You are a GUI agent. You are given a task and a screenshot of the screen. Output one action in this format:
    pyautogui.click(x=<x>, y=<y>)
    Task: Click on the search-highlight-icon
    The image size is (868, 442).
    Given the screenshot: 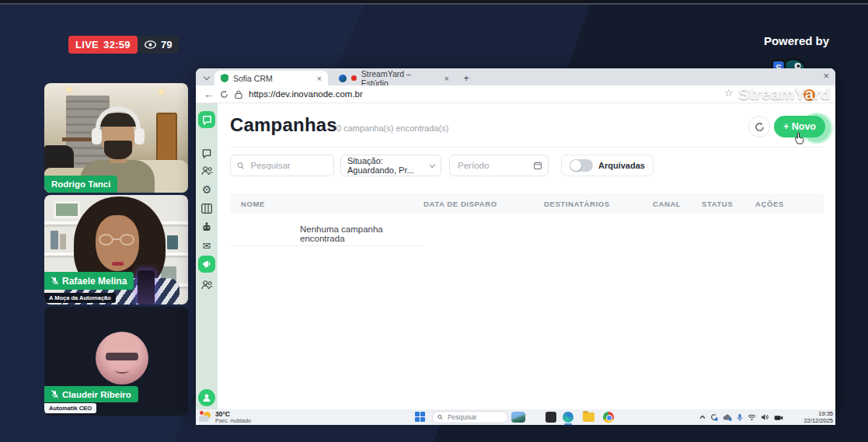 What is the action you would take?
    pyautogui.click(x=518, y=417)
    